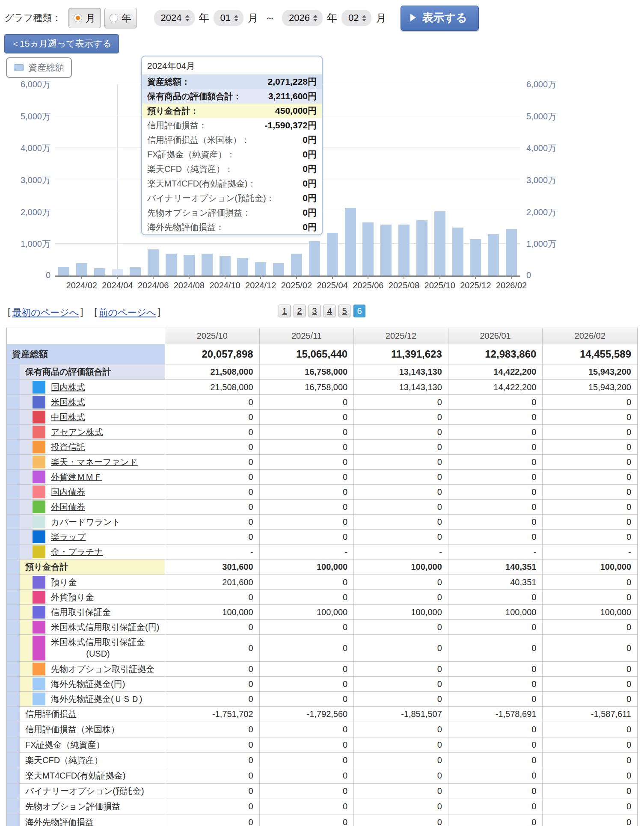 The width and height of the screenshot is (644, 826). Describe the element at coordinates (65, 417) in the screenshot. I see `asset-category-link: 中国株式` at that location.